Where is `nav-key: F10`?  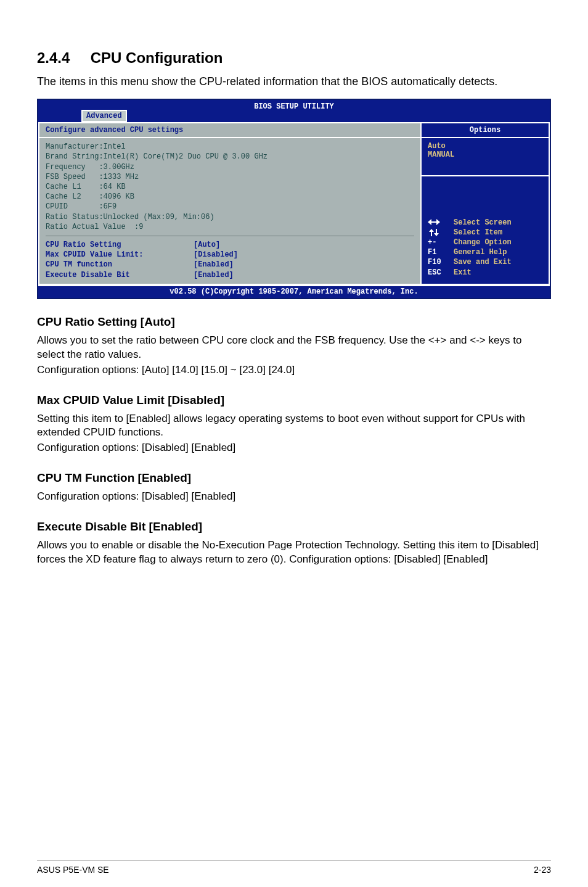 nav-key: F10 is located at coordinates (441, 262).